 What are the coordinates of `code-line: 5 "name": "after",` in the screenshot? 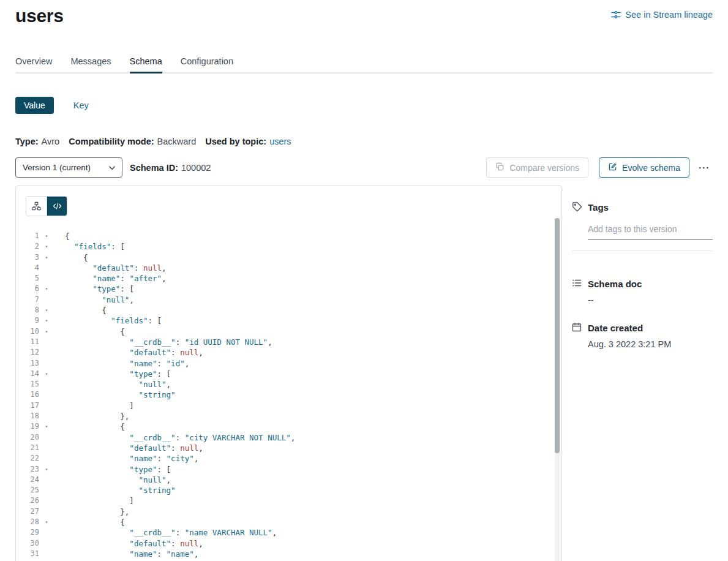 It's located at (288, 278).